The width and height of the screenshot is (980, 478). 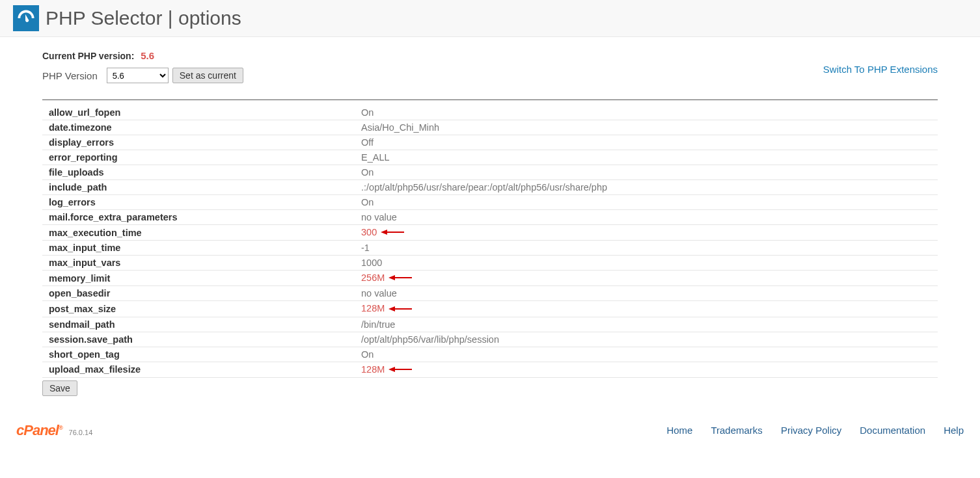 I want to click on option-name: short_open_tag, so click(x=198, y=354).